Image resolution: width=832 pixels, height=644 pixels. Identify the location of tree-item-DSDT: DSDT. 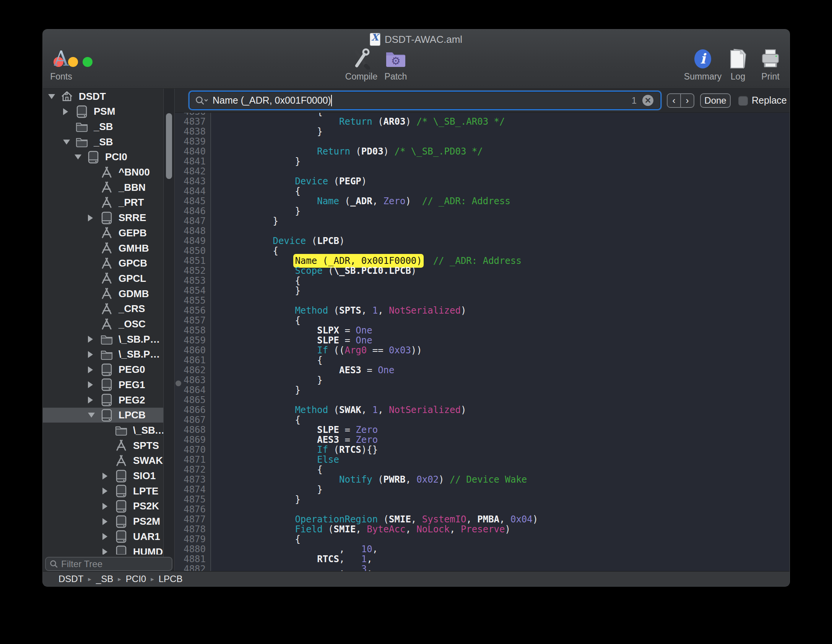
(103, 96).